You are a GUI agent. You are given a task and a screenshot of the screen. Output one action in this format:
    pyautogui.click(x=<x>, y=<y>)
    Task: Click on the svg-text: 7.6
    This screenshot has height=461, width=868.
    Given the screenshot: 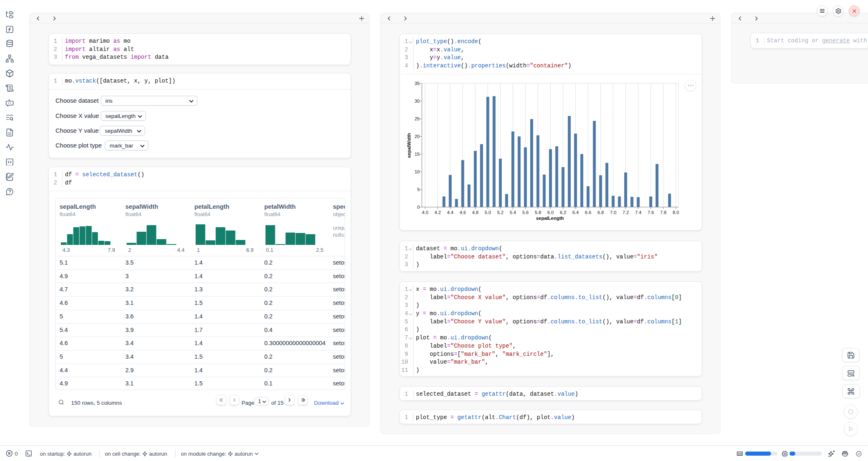 What is the action you would take?
    pyautogui.click(x=651, y=212)
    